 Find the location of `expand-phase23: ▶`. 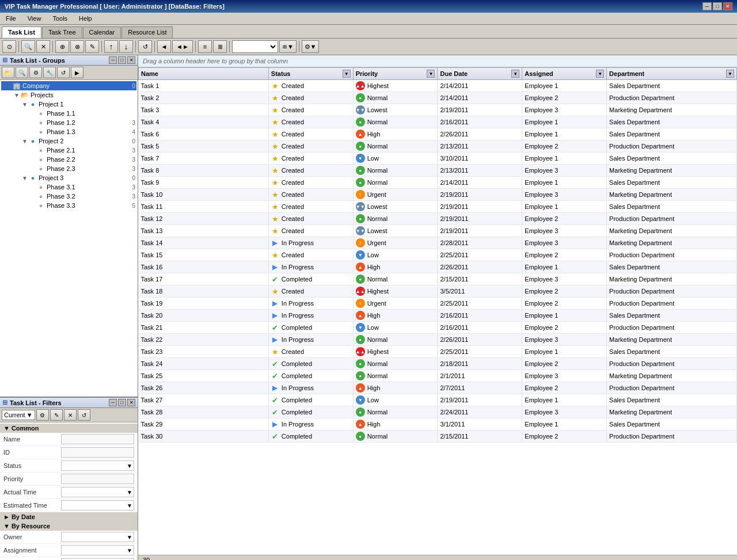

expand-phase23: ▶ is located at coordinates (33, 169).